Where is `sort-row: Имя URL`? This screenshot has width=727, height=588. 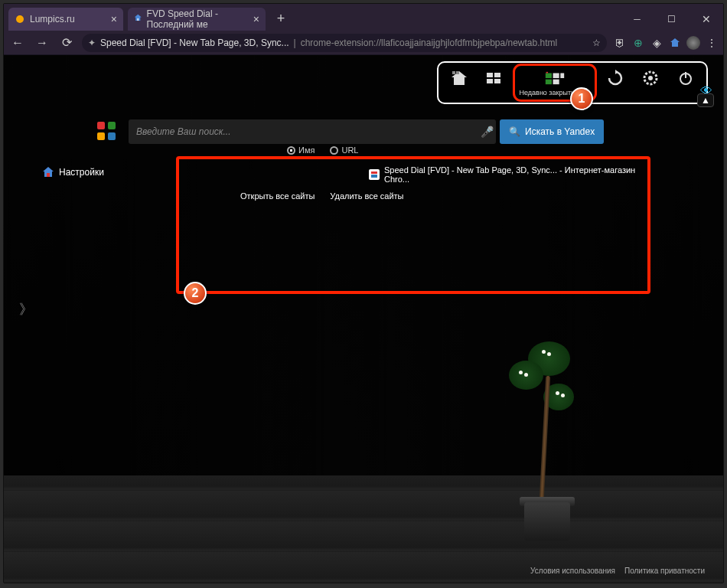
sort-row: Имя URL is located at coordinates (323, 150).